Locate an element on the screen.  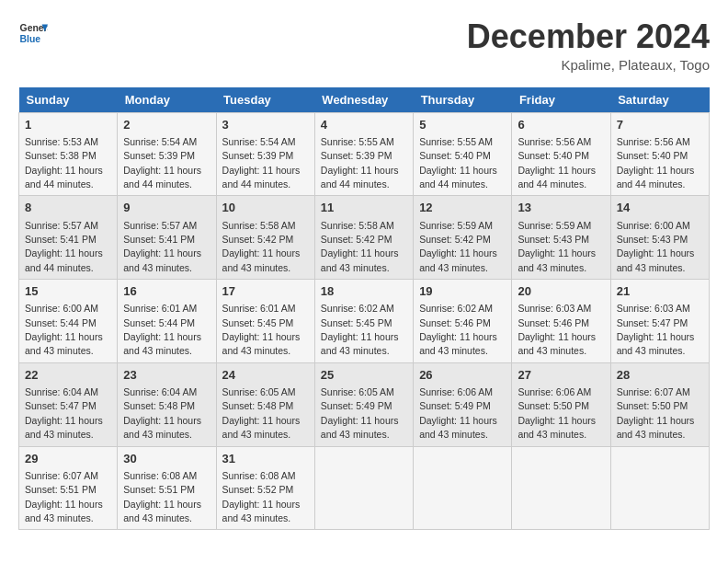
day-number: 19 is located at coordinates (462, 292).